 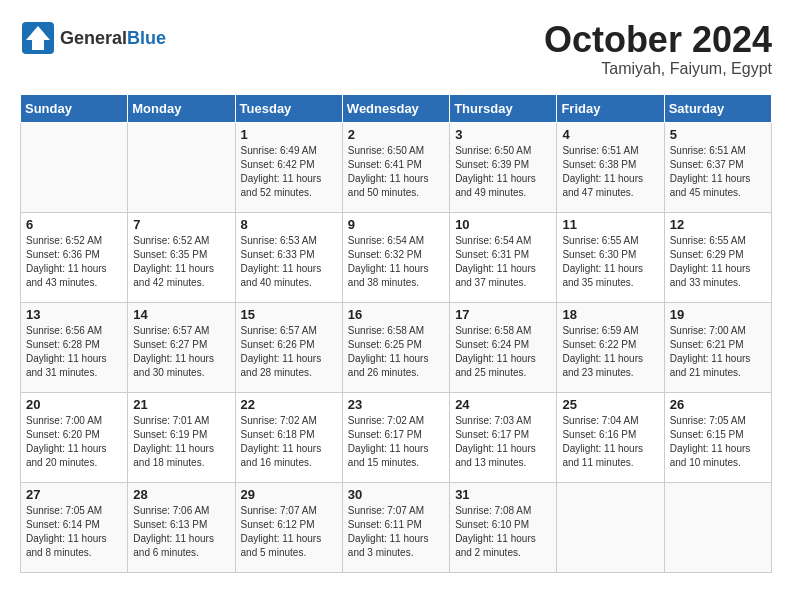 What do you see at coordinates (289, 314) in the screenshot?
I see `day-number: 15` at bounding box center [289, 314].